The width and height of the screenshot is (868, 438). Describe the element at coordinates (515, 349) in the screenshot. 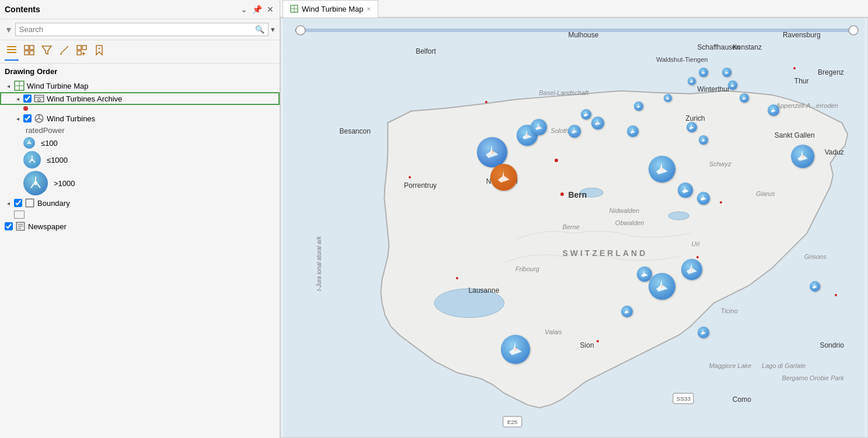

I see `turbine-marker-south` at that location.